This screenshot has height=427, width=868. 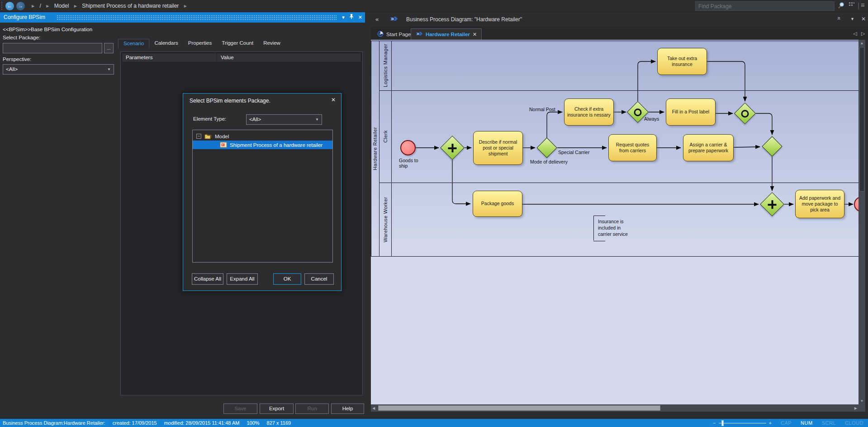 What do you see at coordinates (279, 423) in the screenshot?
I see `status-size: 827 x 1169` at bounding box center [279, 423].